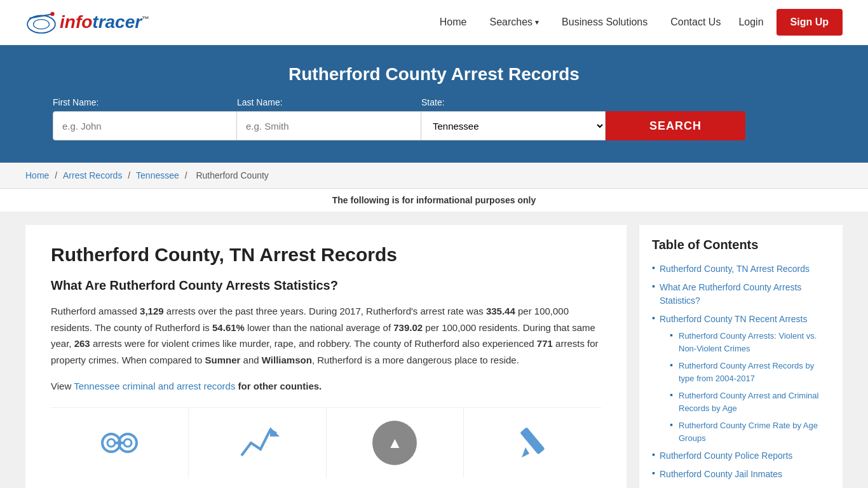 The width and height of the screenshot is (868, 488). I want to click on toc-link-4: Rutherford County Police Reports, so click(726, 456).